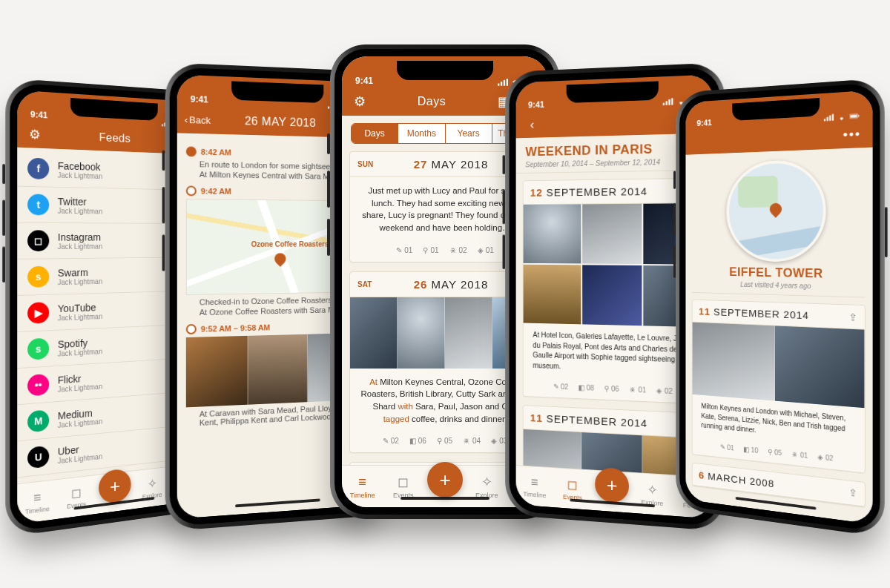 This screenshot has width=890, height=588. Describe the element at coordinates (852, 135) in the screenshot. I see `more-icon: •••` at that location.